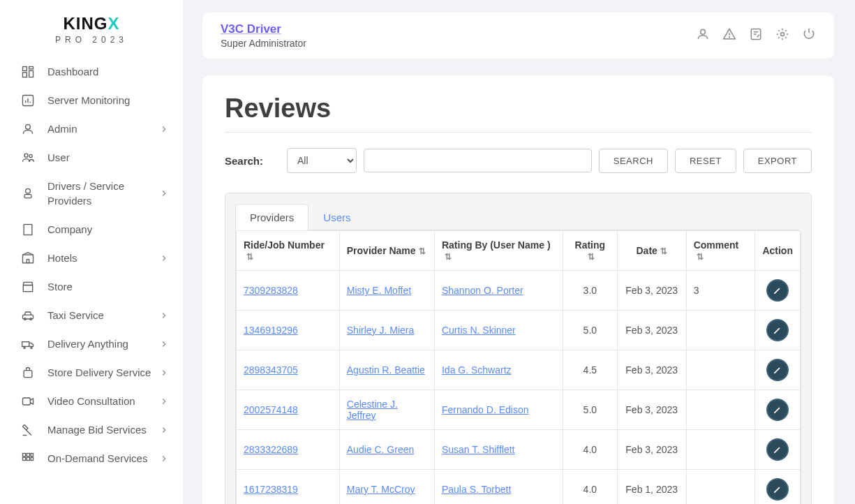 Image resolution: width=855 pixels, height=504 pixels. What do you see at coordinates (271, 290) in the screenshot?
I see `ride-link: 7309283828` at bounding box center [271, 290].